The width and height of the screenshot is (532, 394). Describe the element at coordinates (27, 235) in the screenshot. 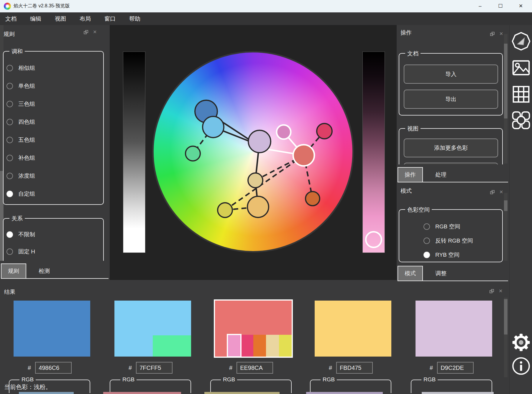

I see `radio-label: 不限制` at that location.